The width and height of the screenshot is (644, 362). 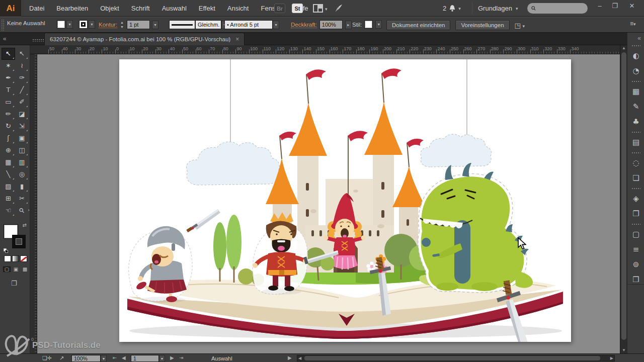 What do you see at coordinates (16, 258) in the screenshot?
I see `gradient-button` at bounding box center [16, 258].